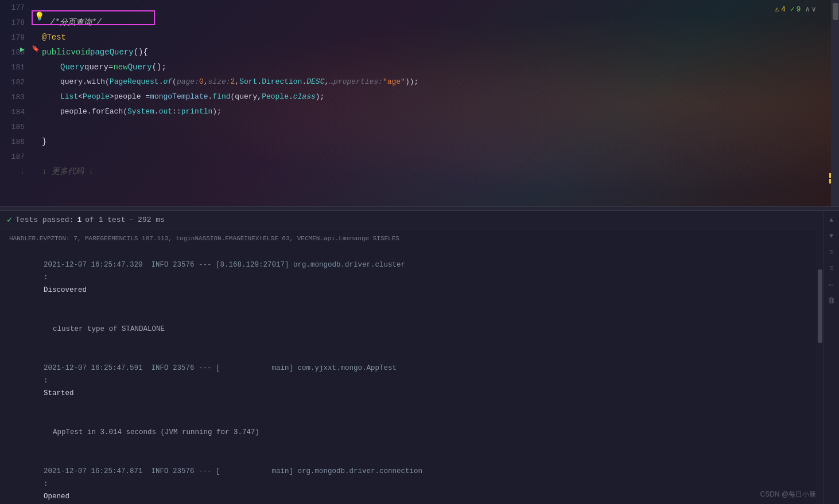  I want to click on line-num-187: 187, so click(16, 157).